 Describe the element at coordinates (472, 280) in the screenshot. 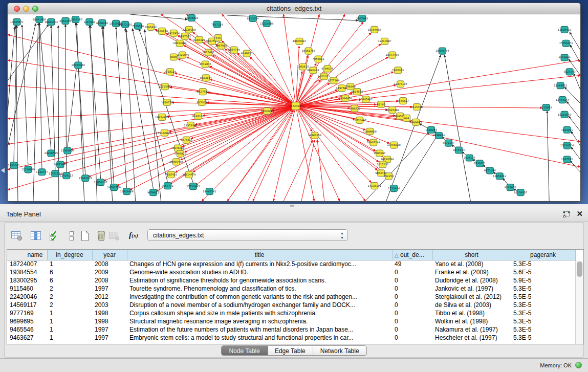

I see `table-cell: Dudbridge et al. (2008)` at that location.